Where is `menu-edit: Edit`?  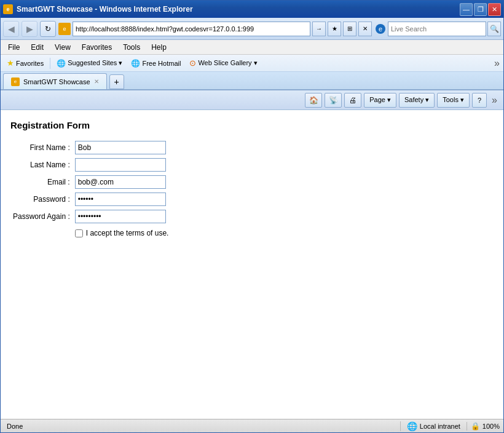
menu-edit: Edit is located at coordinates (37, 47).